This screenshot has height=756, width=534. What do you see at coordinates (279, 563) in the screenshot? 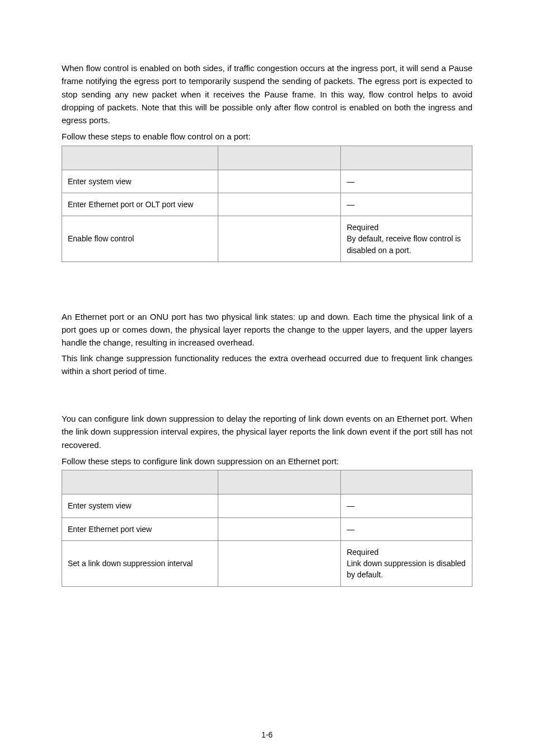
I see `table2-r2-c2` at bounding box center [279, 563].